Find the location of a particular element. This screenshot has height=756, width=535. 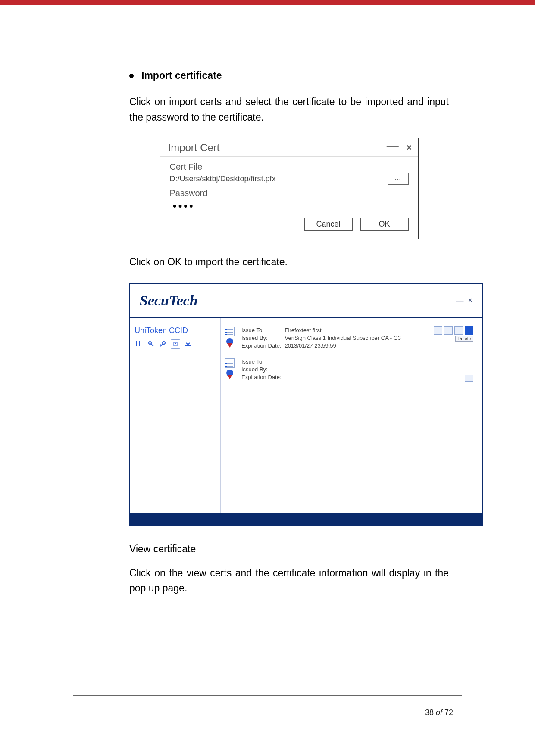

paragraph-ok-instruction: Click on OK to import the certificate. is located at coordinates (289, 262).